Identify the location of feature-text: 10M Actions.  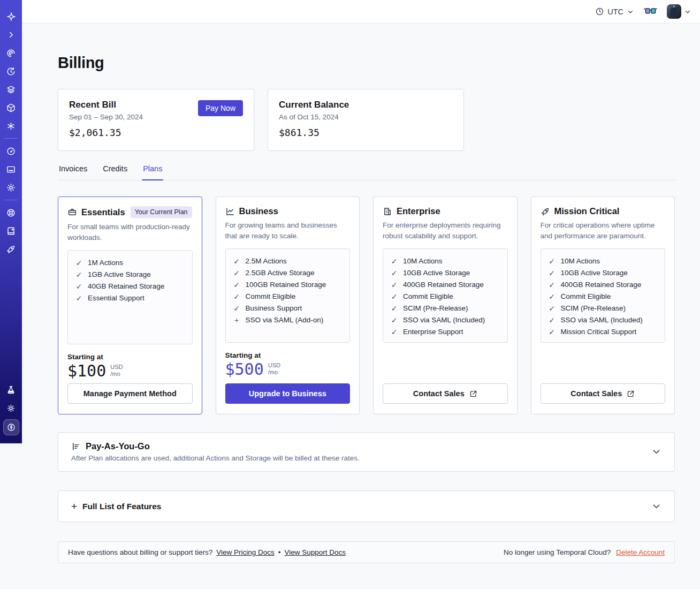
(581, 261).